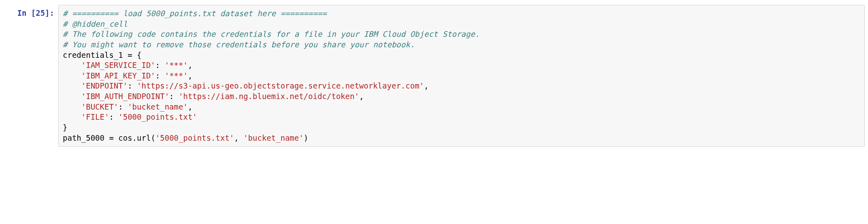  I want to click on code-comment: # The following code contains the creden…, so click(271, 34).